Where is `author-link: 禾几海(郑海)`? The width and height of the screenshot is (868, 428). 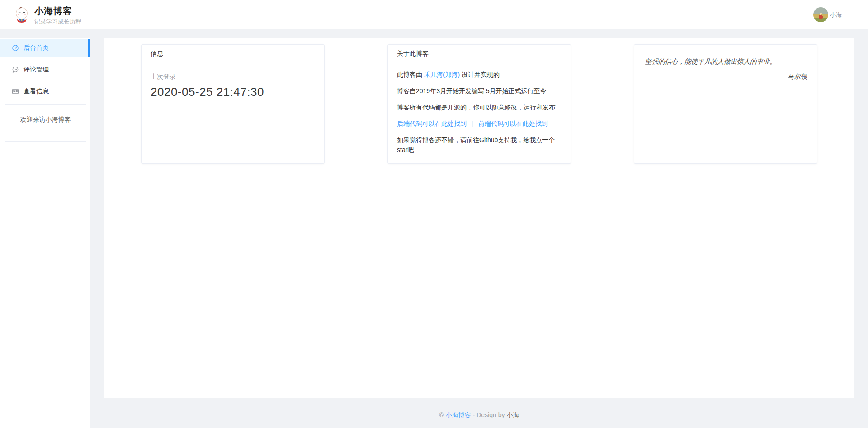 author-link: 禾几海(郑海) is located at coordinates (442, 75).